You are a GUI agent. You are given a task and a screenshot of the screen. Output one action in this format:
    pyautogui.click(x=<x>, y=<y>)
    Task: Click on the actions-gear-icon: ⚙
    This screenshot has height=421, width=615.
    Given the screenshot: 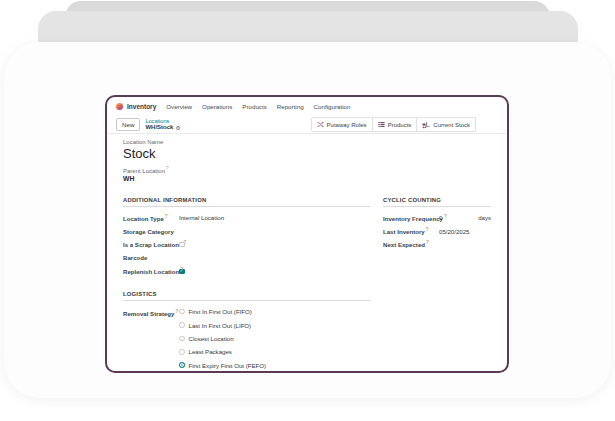 What is the action you would take?
    pyautogui.click(x=178, y=128)
    